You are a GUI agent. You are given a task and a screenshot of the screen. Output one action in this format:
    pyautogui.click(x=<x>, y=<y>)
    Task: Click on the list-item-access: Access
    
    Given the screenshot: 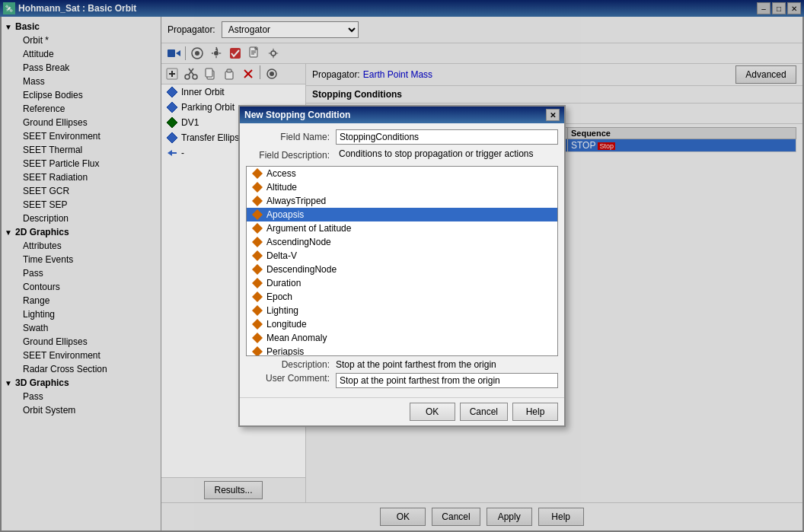 What is the action you would take?
    pyautogui.click(x=402, y=174)
    